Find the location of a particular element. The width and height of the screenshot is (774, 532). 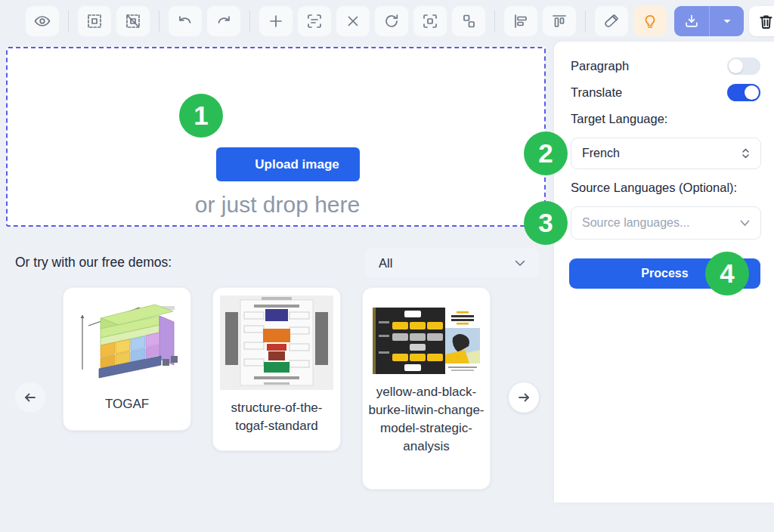

align-left-button is located at coordinates (521, 21).